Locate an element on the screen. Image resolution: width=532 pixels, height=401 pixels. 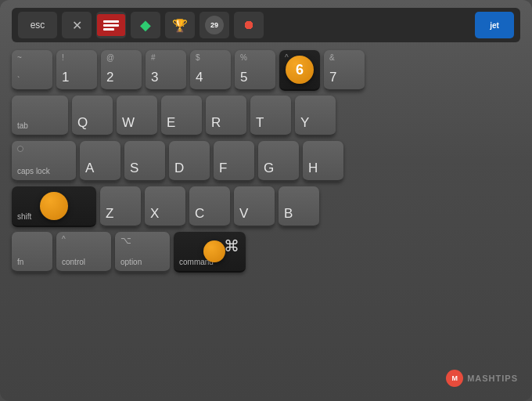
number-icon: 29 is located at coordinates (214, 25).